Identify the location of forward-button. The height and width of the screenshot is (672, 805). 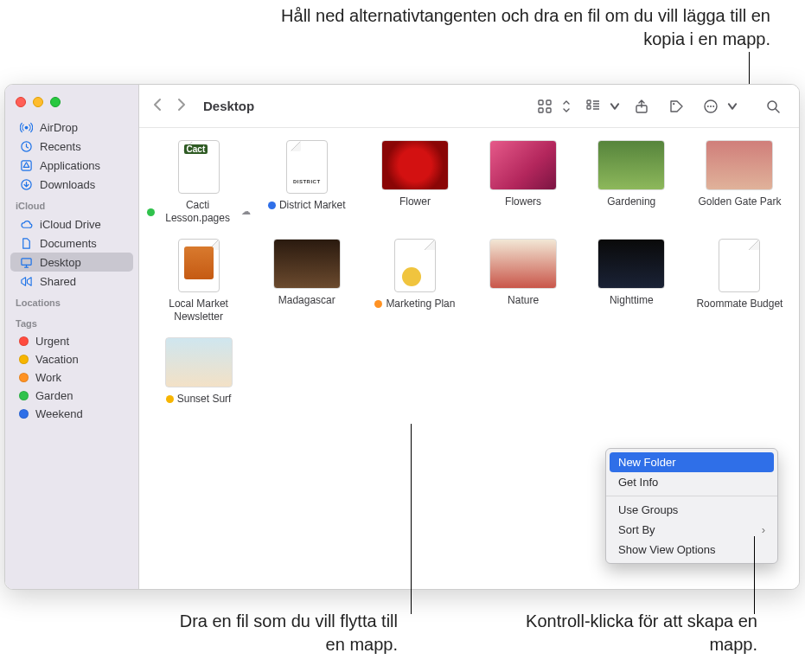
(182, 106).